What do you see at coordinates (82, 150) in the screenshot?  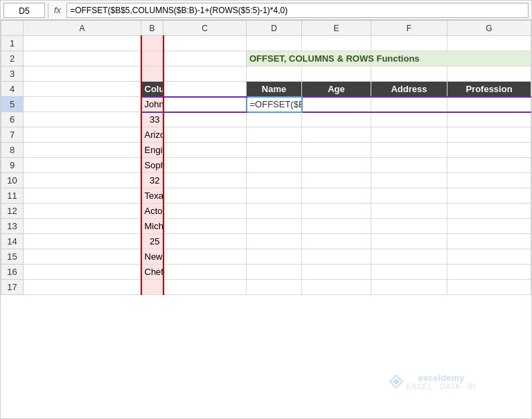 I see `cell-A8` at bounding box center [82, 150].